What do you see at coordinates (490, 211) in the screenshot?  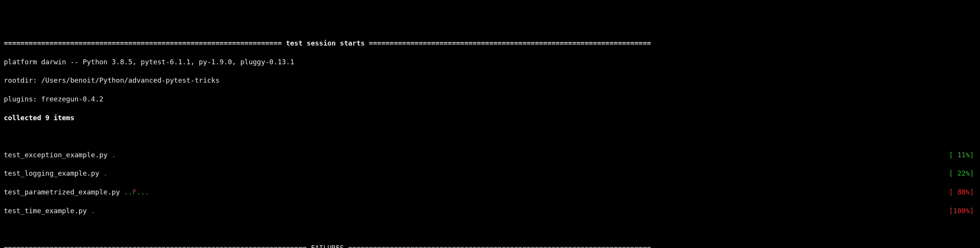 I see `test-result-row: test_time_example.py .[100%]` at bounding box center [490, 211].